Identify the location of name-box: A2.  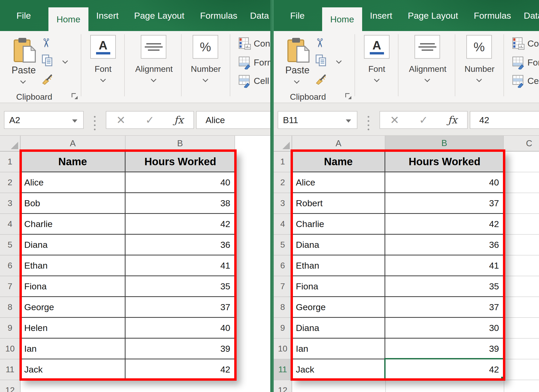
(44, 120).